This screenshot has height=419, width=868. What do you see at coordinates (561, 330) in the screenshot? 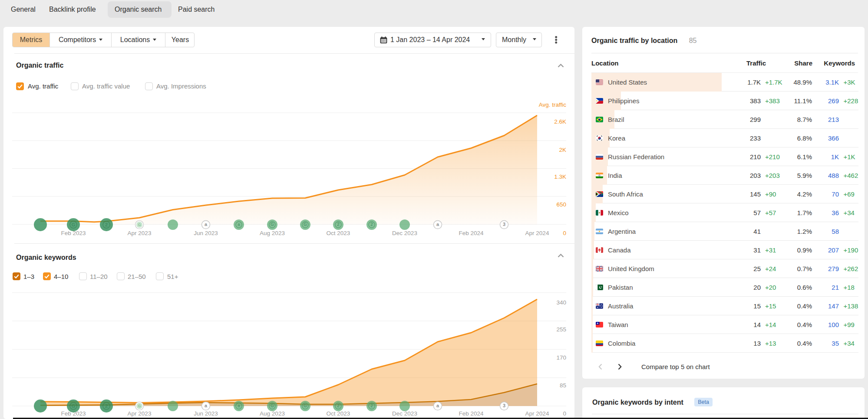
I see `svg-text: 255` at bounding box center [561, 330].